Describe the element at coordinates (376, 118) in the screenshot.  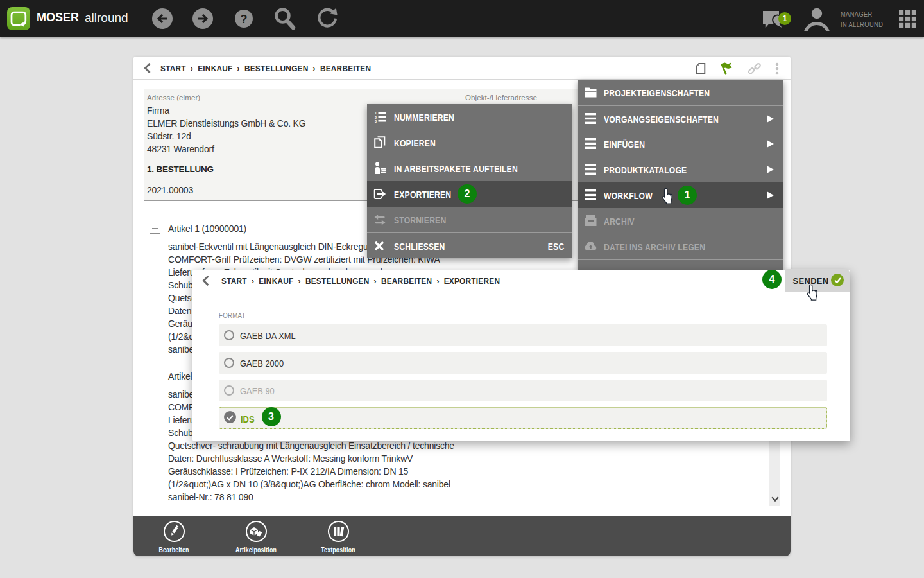
I see `svg-text: 2` at that location.